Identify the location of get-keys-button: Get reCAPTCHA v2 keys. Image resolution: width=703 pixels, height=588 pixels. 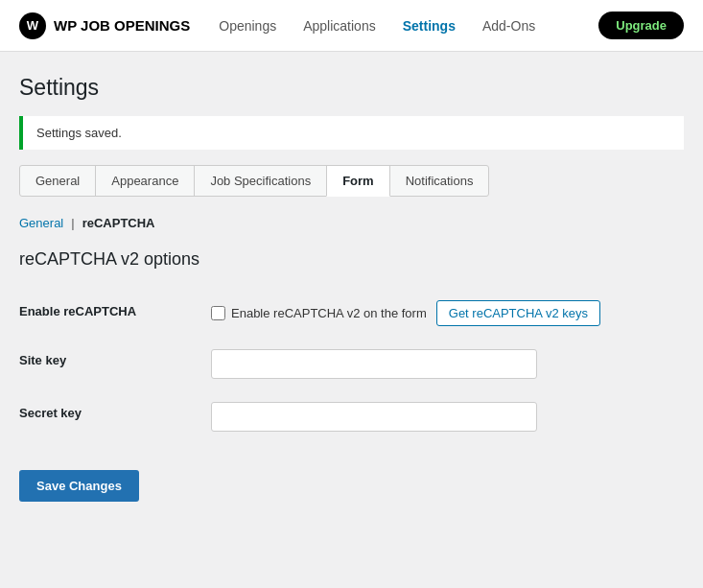
(518, 313).